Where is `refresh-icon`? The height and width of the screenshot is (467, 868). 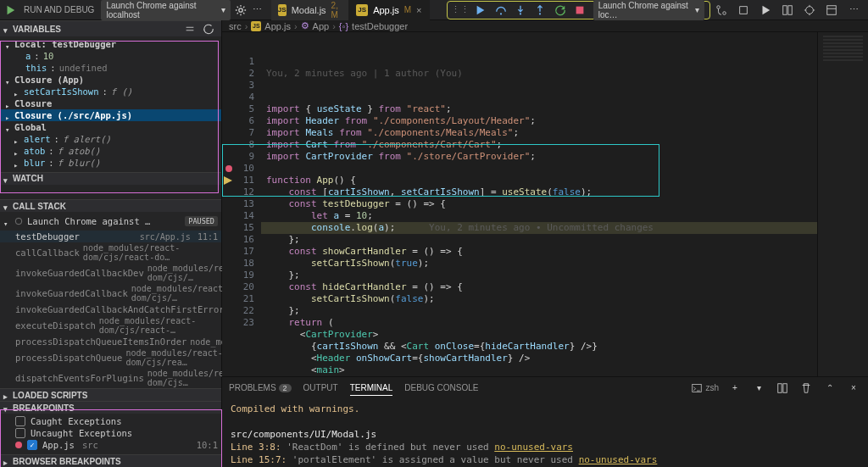
refresh-icon is located at coordinates (209, 29).